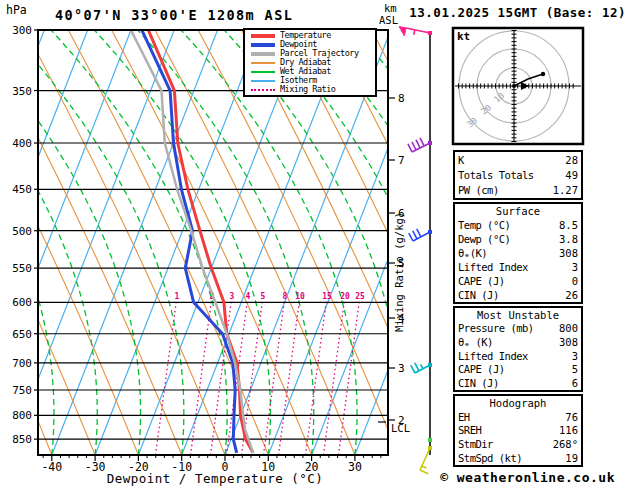 The width and height of the screenshot is (629, 486). I want to click on lcl-label: LCL, so click(400, 428).